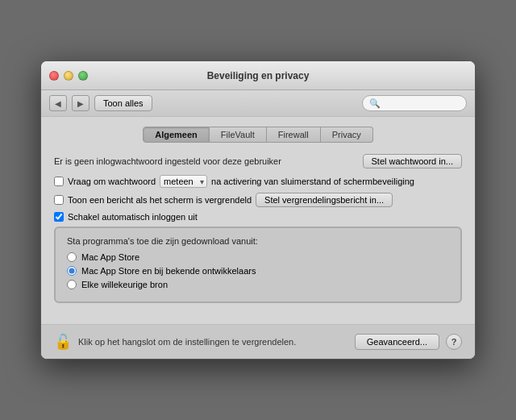 The width and height of the screenshot is (516, 420). I want to click on tab-privacy: Privacy, so click(347, 135).